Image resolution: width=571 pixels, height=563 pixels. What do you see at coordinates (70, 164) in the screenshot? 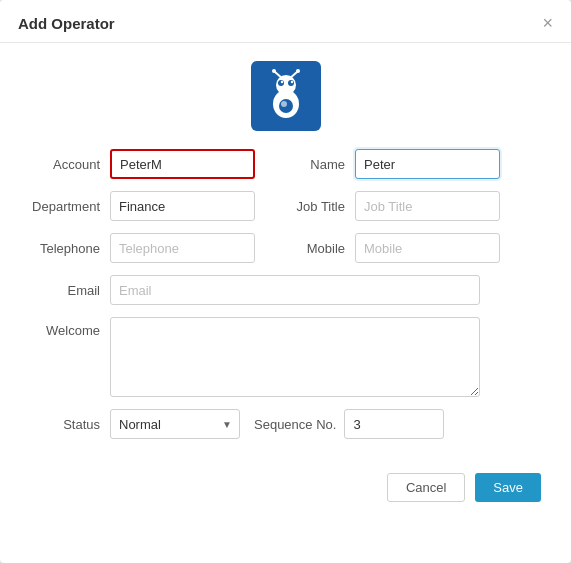
I see `account-label: Account` at bounding box center [70, 164].